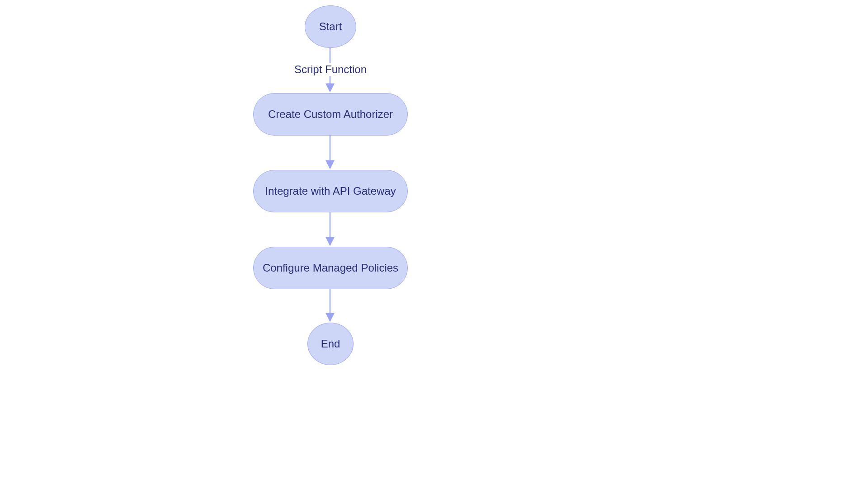 This screenshot has height=488, width=868. Describe the element at coordinates (330, 191) in the screenshot. I see `node-integrate-api-gateway: Integrate with API Gateway` at that location.